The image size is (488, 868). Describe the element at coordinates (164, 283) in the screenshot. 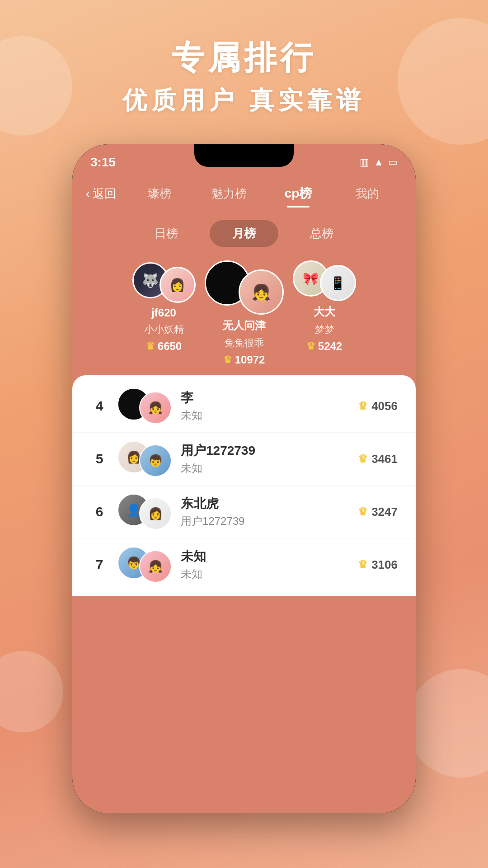

I see `podium-2-avatars: 🐺 👩` at that location.